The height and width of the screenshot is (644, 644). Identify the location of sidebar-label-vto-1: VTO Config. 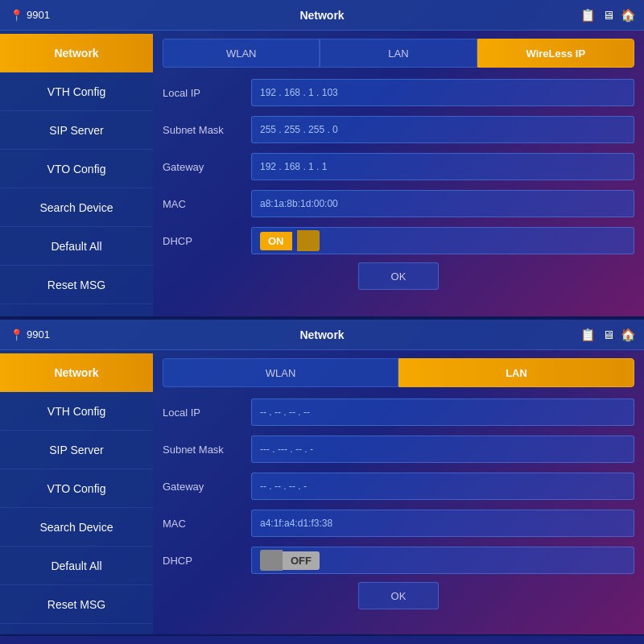
(77, 169).